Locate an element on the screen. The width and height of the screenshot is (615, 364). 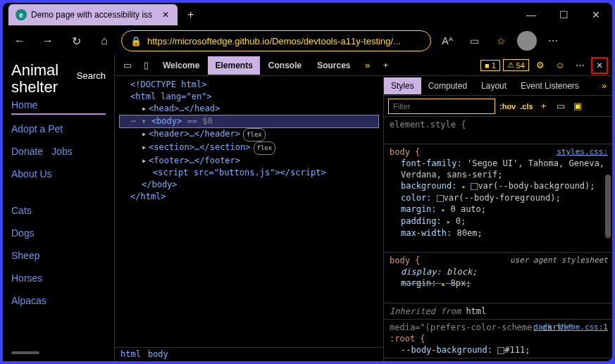
nav-adopt: Adopt a Pet is located at coordinates (58, 129).